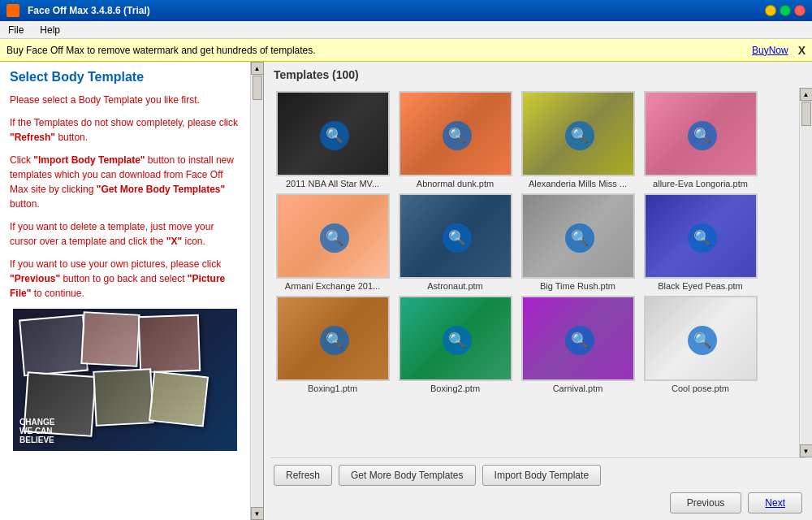  Describe the element at coordinates (16, 30) in the screenshot. I see `file-menu: File` at that location.